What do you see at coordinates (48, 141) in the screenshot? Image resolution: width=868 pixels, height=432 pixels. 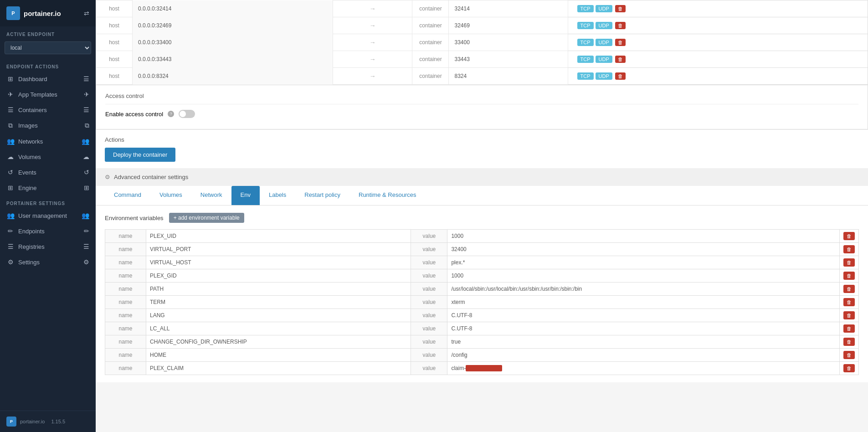 I see `sidebar-item-networks: 👥 Networks 👥` at bounding box center [48, 141].